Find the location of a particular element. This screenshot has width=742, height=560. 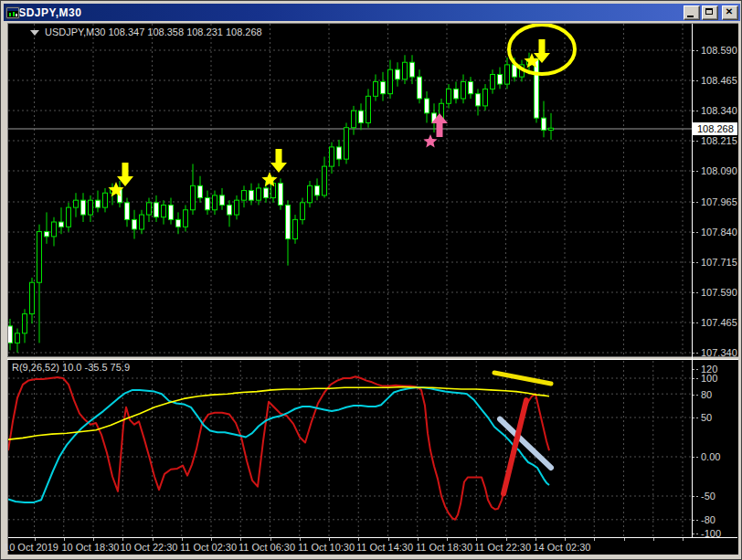

symbol-dropdown-icon is located at coordinates (35, 33).